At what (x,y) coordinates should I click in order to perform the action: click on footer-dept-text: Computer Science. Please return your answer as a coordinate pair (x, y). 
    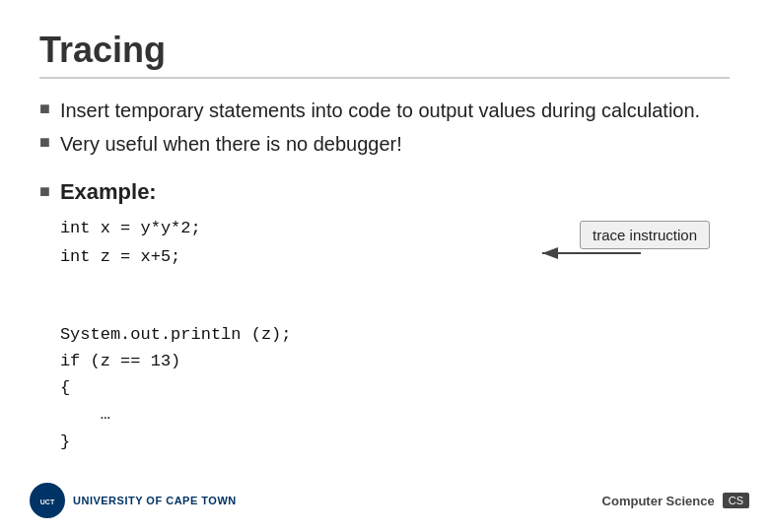
    Looking at the image, I should click on (659, 500).